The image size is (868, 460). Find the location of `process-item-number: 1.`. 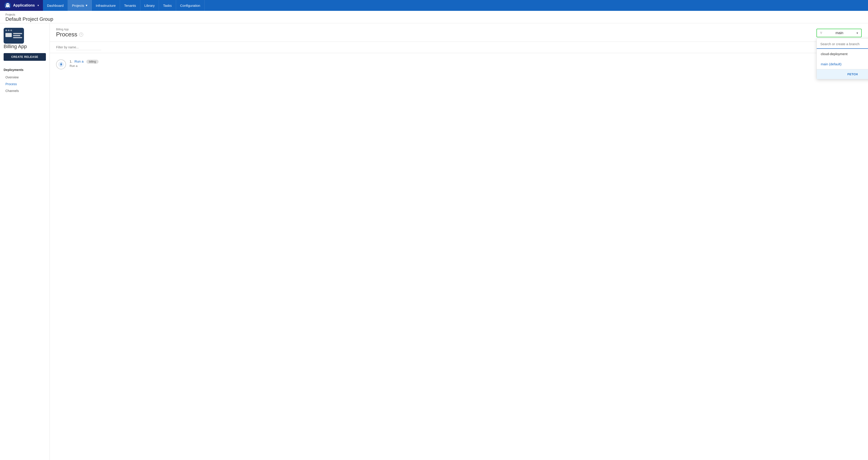

process-item-number: 1. is located at coordinates (71, 61).